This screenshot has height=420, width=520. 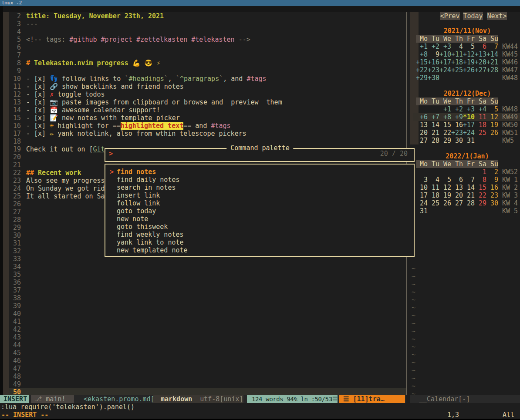 What do you see at coordinates (208, 24) in the screenshot?
I see `editor-line: 3---` at bounding box center [208, 24].